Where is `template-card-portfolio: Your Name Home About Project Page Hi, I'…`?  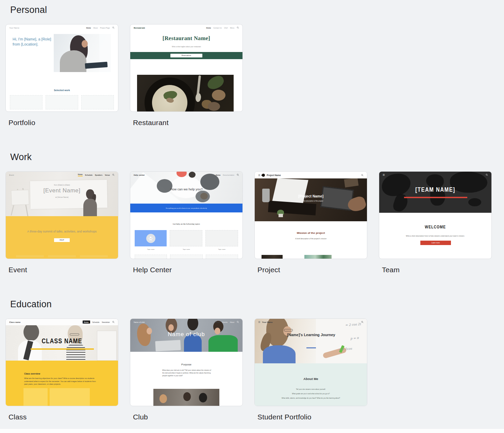
template-card-portfolio: Your Name Home About Project Page Hi, I'… is located at coordinates (62, 68).